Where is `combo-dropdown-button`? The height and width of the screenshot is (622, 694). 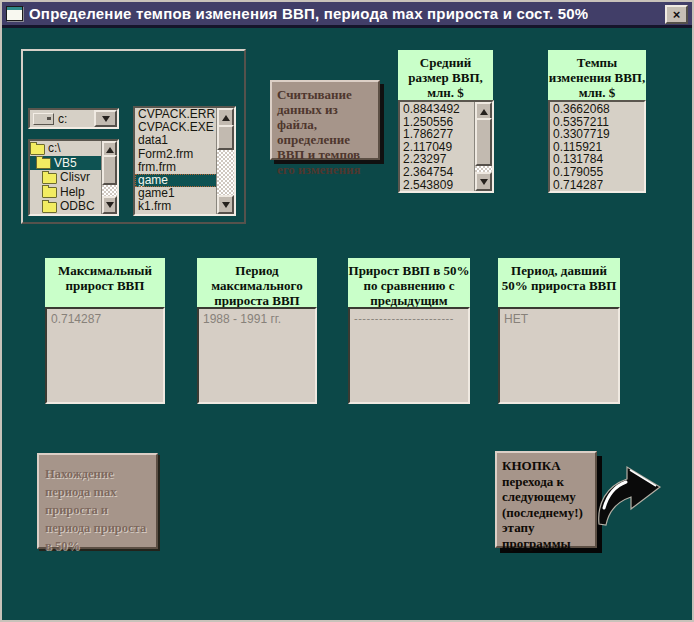
combo-dropdown-button is located at coordinates (106, 118).